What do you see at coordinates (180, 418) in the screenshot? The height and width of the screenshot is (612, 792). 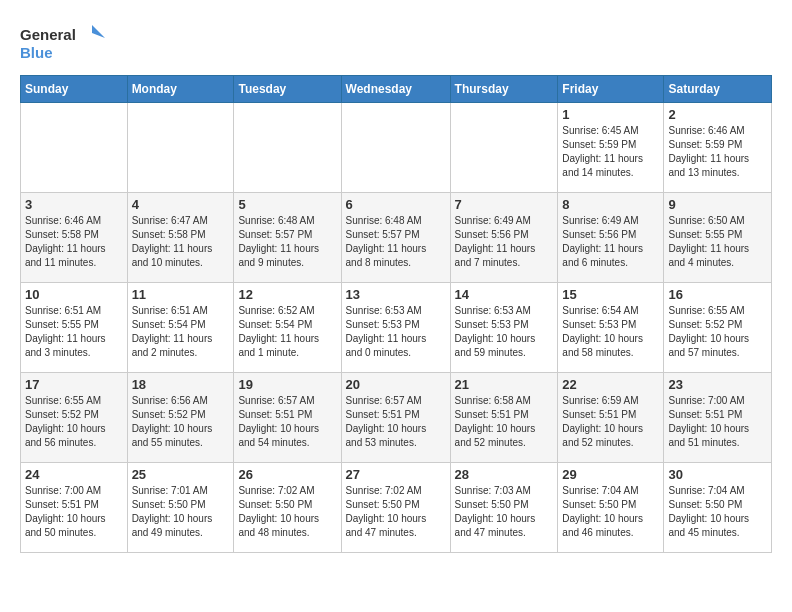 I see `calendar-cell: 18Sunrise: 6:56 AMSunset: 5:52 PMDayligh…` at bounding box center [180, 418].